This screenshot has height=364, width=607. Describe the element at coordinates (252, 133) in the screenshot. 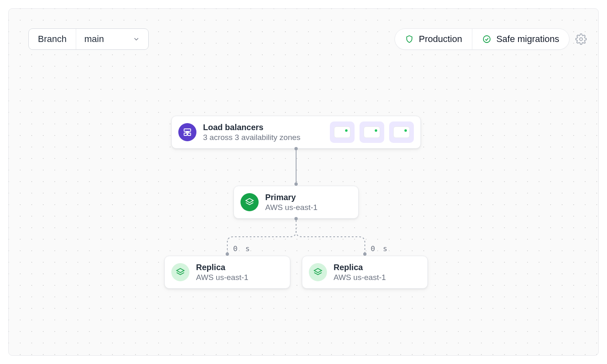

I see `load-balancers-text: Load balancers 3 across 3 availability z…` at that location.